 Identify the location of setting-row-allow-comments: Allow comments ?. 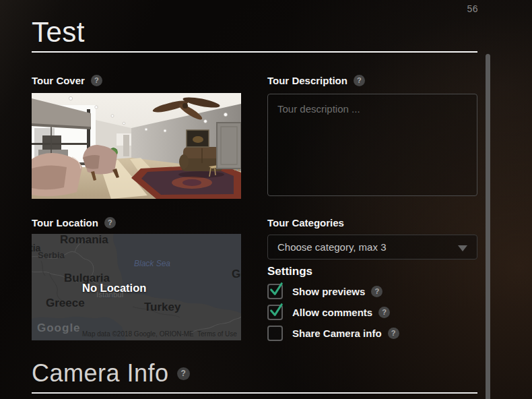
(329, 312).